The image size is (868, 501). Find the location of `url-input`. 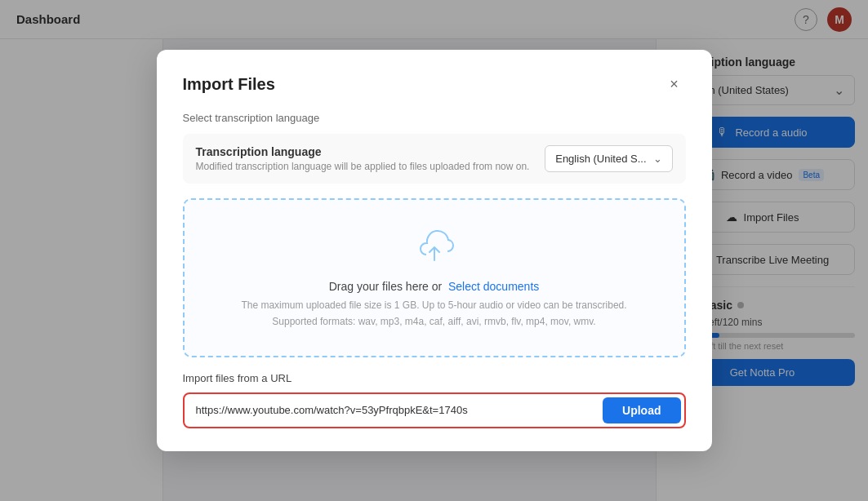

url-input is located at coordinates (392, 410).